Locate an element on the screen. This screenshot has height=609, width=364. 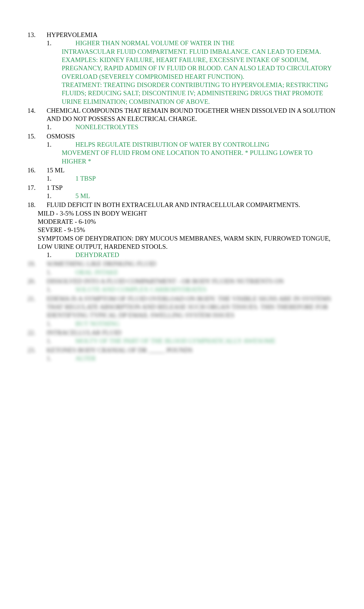
question-number: 20. is located at coordinates (37, 281).